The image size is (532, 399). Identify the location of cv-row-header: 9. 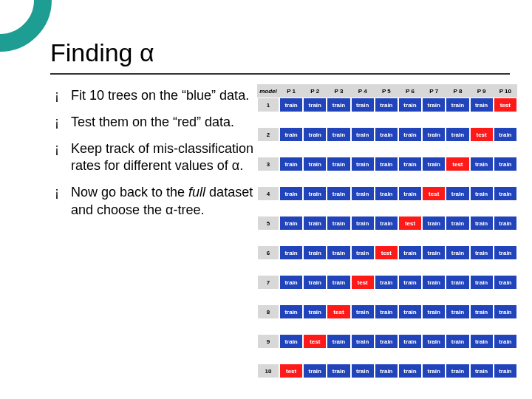
(268, 341).